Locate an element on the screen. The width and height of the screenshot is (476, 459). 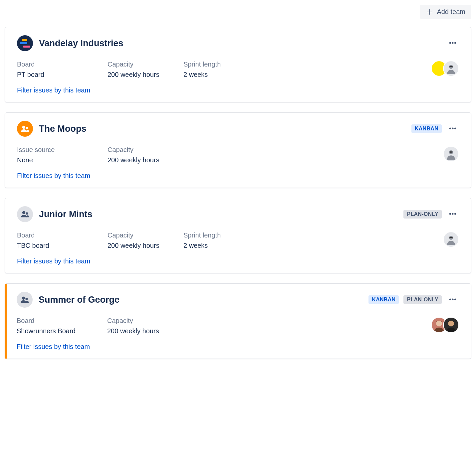
team-field: Board TBC board is located at coordinates (62, 240).